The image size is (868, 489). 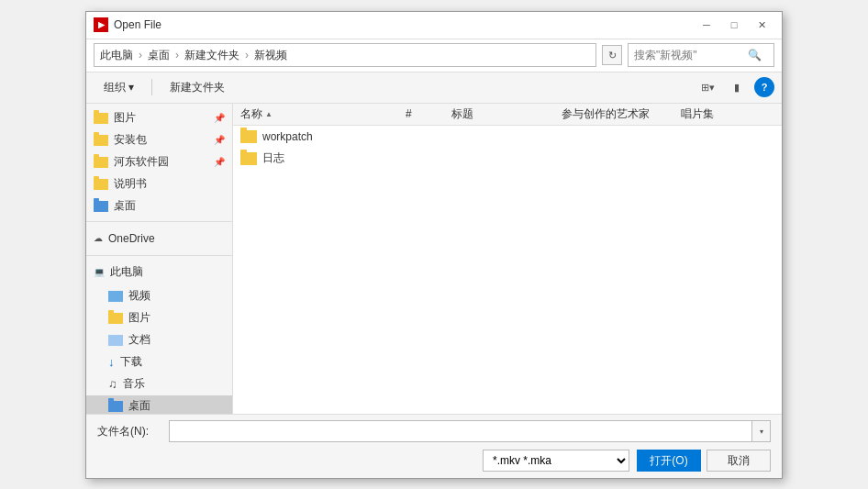 What do you see at coordinates (707, 87) in the screenshot?
I see `view-button: ⊞▾` at bounding box center [707, 87].